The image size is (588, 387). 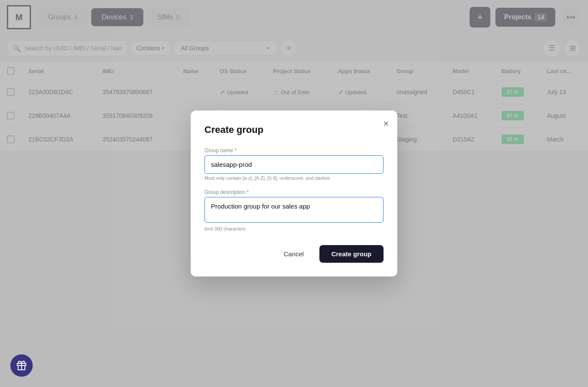 I want to click on gift-icon, so click(x=22, y=366).